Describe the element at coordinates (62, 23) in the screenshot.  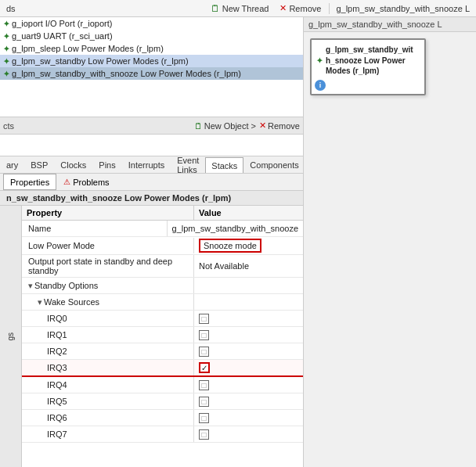
I see `tree-item-label: g_ioport I/O Port (r_ioport)` at that location.